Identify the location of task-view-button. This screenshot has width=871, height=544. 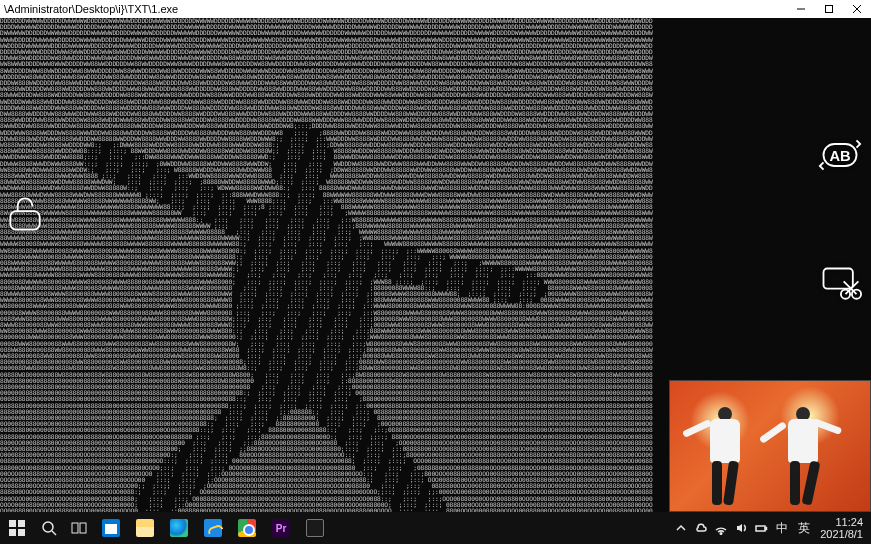
(79, 528).